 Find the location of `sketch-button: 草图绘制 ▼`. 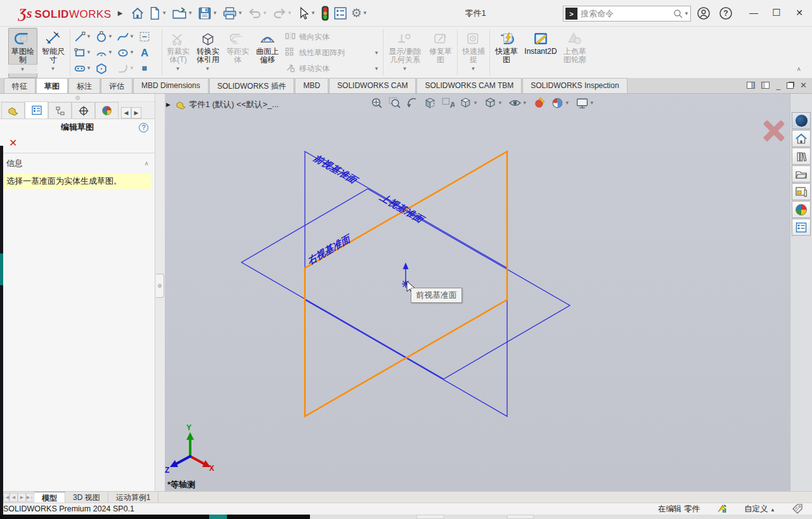

sketch-button: 草图绘制 ▼ is located at coordinates (23, 53).